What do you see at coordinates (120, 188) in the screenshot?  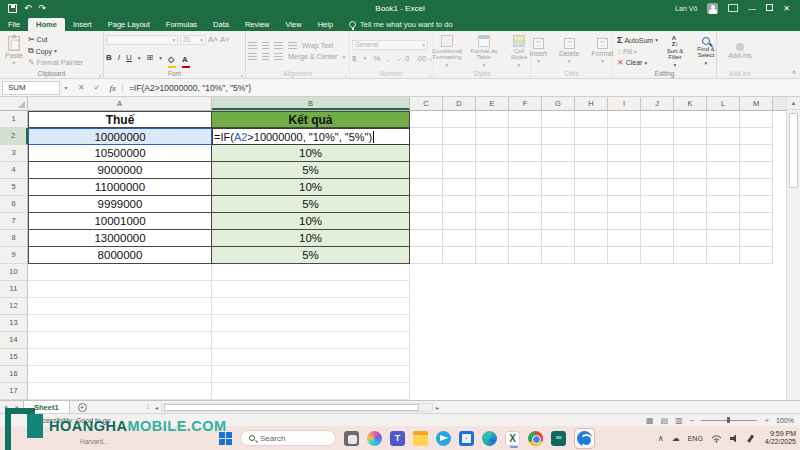 I see `cell-a5: 11000000` at bounding box center [120, 188].